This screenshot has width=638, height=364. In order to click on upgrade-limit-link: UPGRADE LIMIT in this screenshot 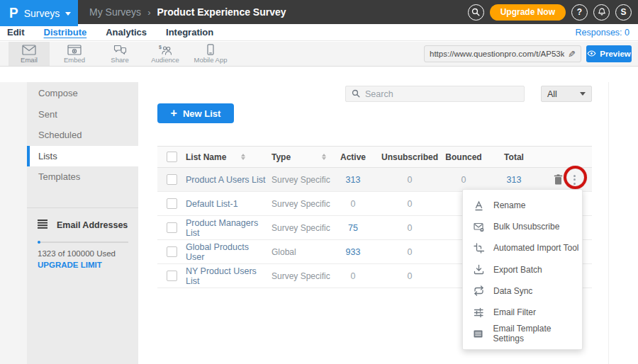, I will do `click(88, 265)`.